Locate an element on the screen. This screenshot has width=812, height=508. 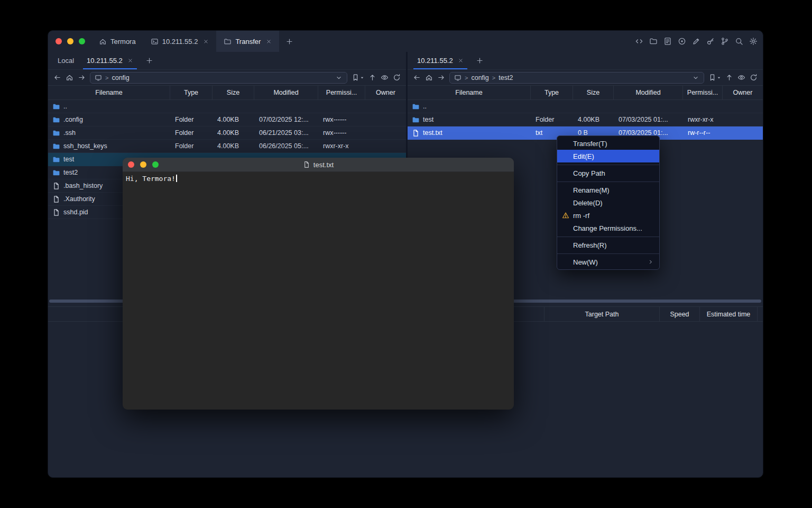
panel-tab-bar: Local 10.211.55.2 is located at coordinates (227, 61).